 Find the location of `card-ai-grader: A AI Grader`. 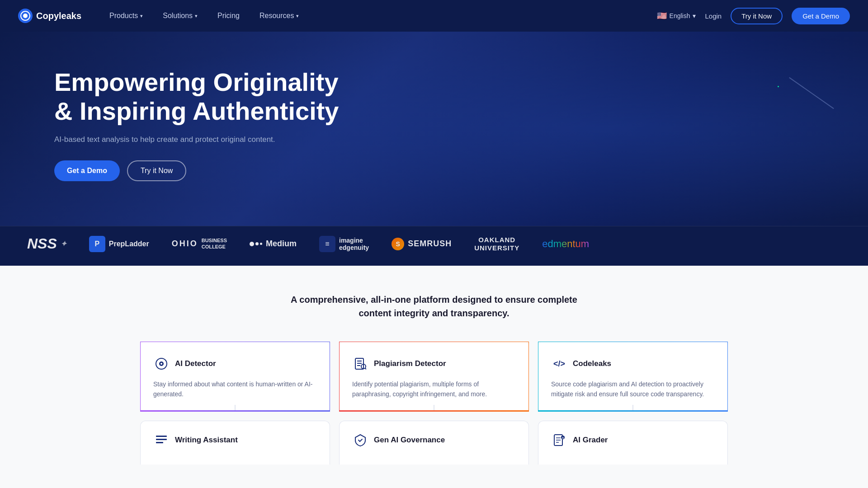

card-ai-grader: A AI Grader is located at coordinates (633, 443).